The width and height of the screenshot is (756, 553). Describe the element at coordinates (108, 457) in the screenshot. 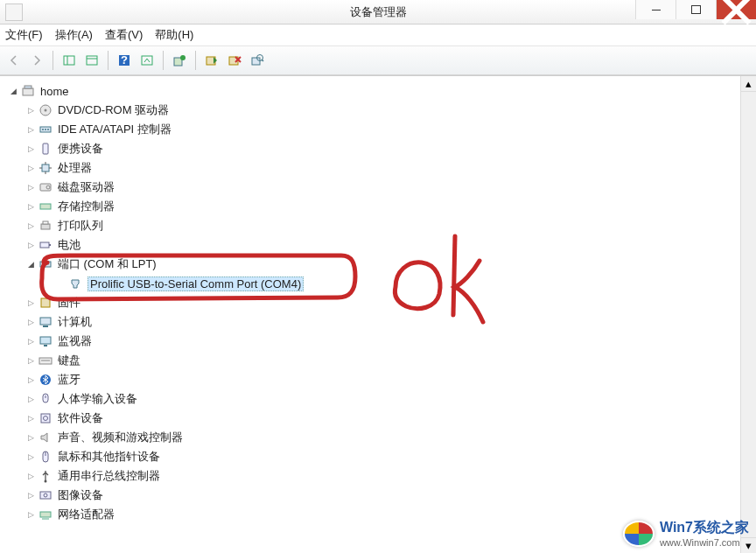

I see `tree-item-label: 鼠标和其他指针设备` at that location.